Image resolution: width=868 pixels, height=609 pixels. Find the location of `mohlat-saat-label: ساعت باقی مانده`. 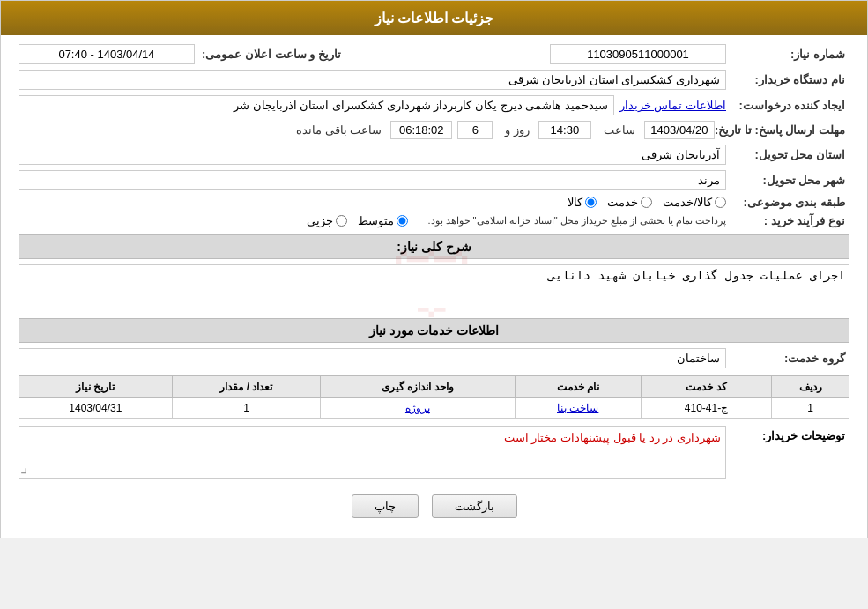

mohlat-saat-label: ساعت باقی مانده is located at coordinates (338, 130).